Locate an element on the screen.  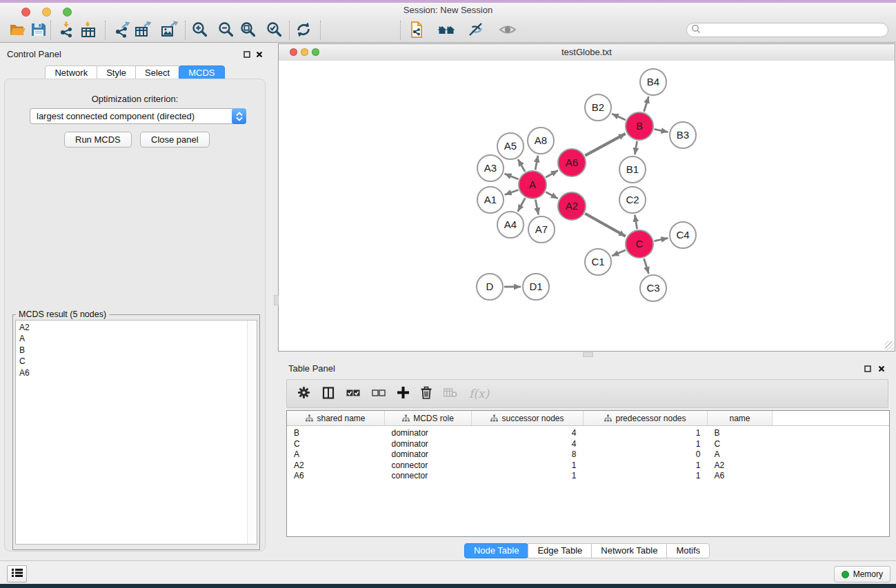
table-row: A6connector11A6 is located at coordinates (588, 476).